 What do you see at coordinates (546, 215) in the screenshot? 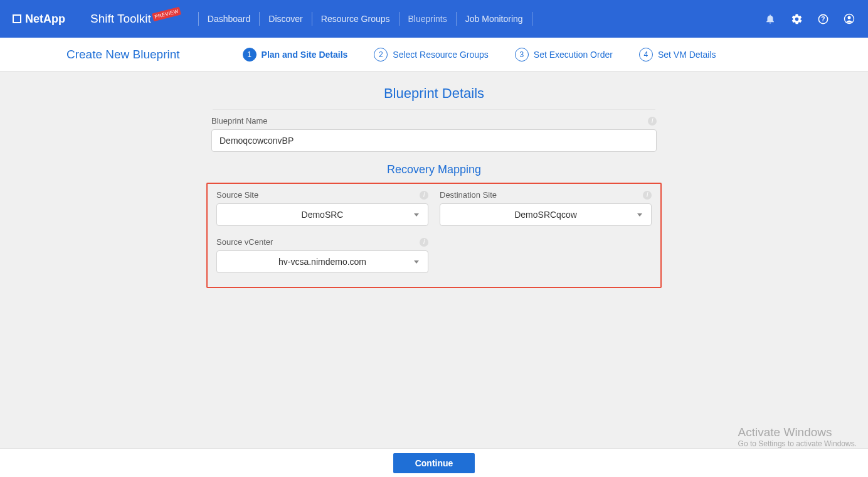
I see `destination-site-value: DemoSRCqcow` at bounding box center [546, 215].